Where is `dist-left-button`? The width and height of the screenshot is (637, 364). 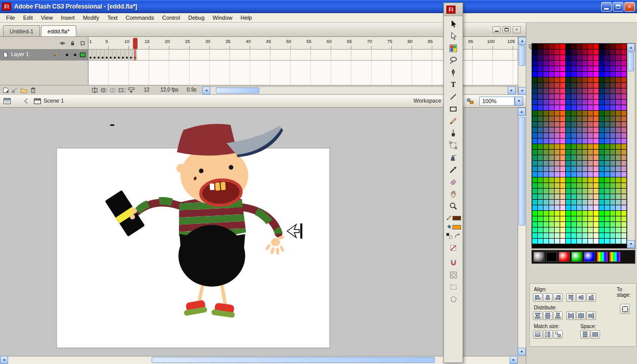 dist-left-button is located at coordinates (571, 315).